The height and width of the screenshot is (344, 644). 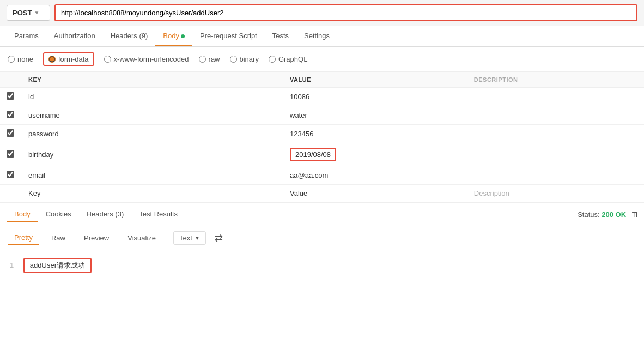 I want to click on body-dot, so click(x=183, y=36).